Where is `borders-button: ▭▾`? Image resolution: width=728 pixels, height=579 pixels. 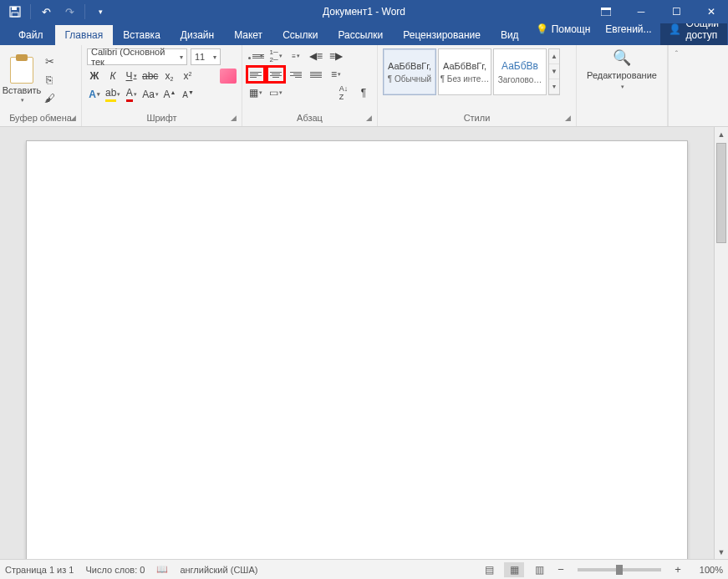 borders-button: ▭▾ is located at coordinates (276, 93).